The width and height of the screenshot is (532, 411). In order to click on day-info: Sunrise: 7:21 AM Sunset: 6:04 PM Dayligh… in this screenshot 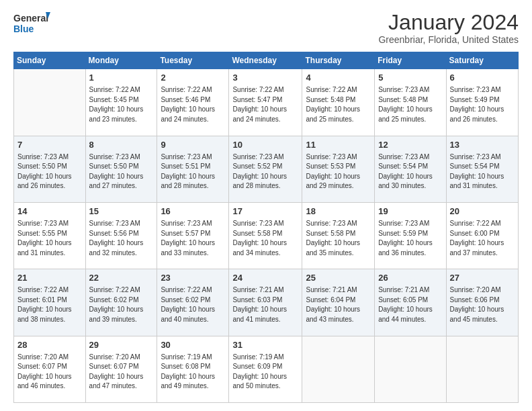, I will do `click(339, 305)`.